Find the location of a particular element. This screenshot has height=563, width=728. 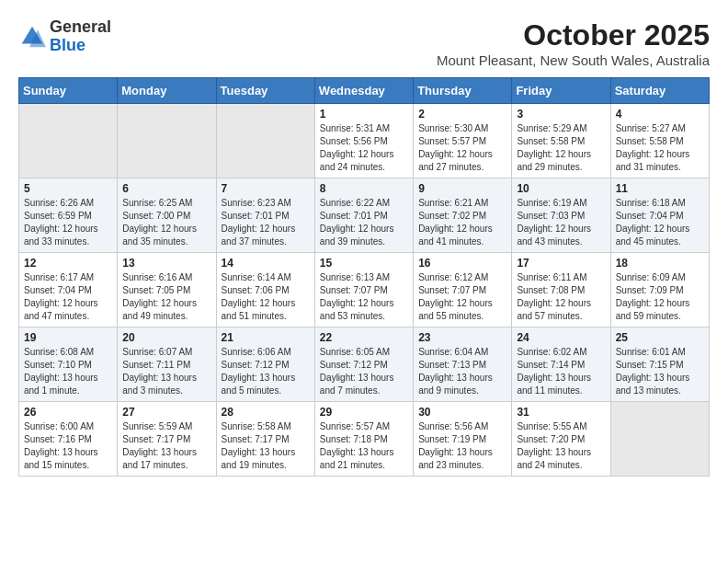

day-number: 28 is located at coordinates (266, 412).